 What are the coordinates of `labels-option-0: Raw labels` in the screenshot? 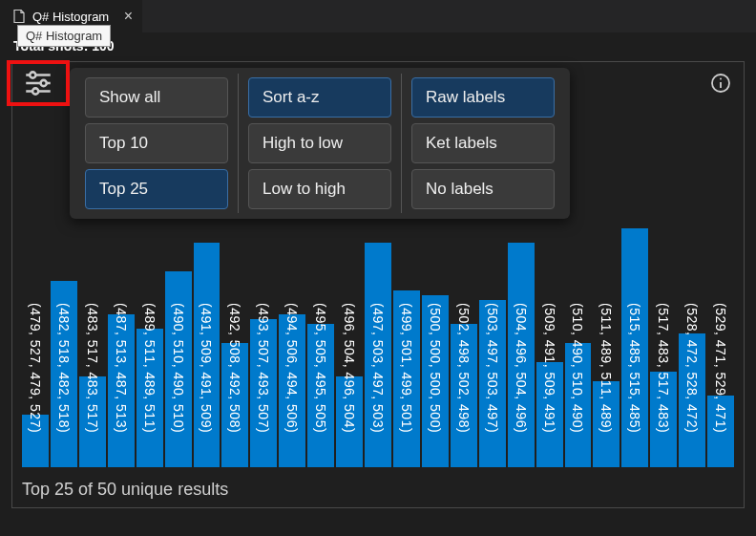 It's located at (483, 97).